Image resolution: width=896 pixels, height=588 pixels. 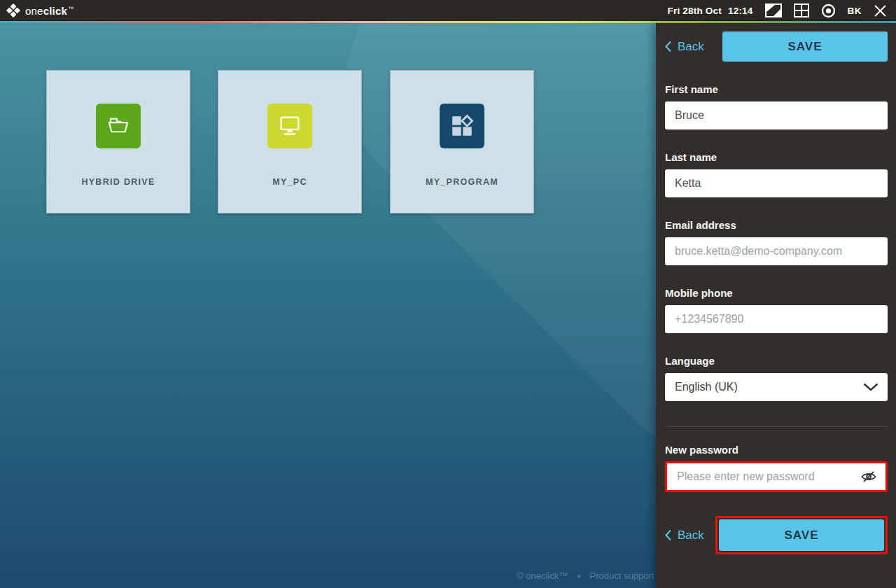 What do you see at coordinates (881, 11) in the screenshot?
I see `close-icon` at bounding box center [881, 11].